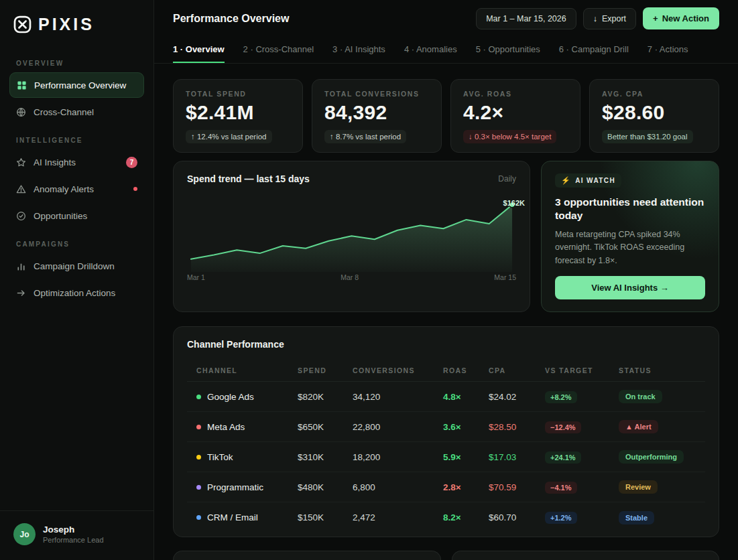 Image resolution: width=738 pixels, height=560 pixels. I want to click on column-header-conversions: CONVERSIONS, so click(398, 370).